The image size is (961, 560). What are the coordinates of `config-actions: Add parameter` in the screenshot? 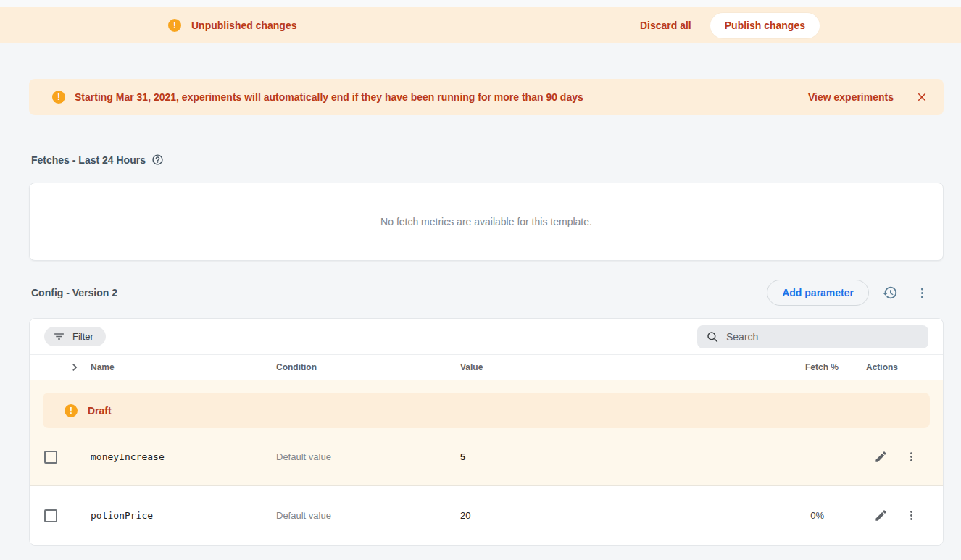 It's located at (849, 293).